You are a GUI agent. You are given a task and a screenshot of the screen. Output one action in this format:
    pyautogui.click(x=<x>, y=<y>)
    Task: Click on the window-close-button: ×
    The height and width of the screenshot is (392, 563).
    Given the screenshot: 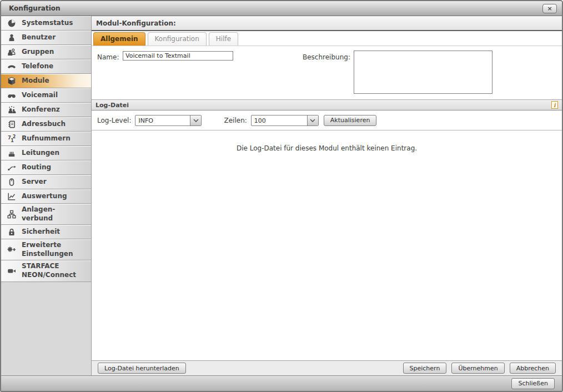 What is the action you would take?
    pyautogui.click(x=550, y=9)
    